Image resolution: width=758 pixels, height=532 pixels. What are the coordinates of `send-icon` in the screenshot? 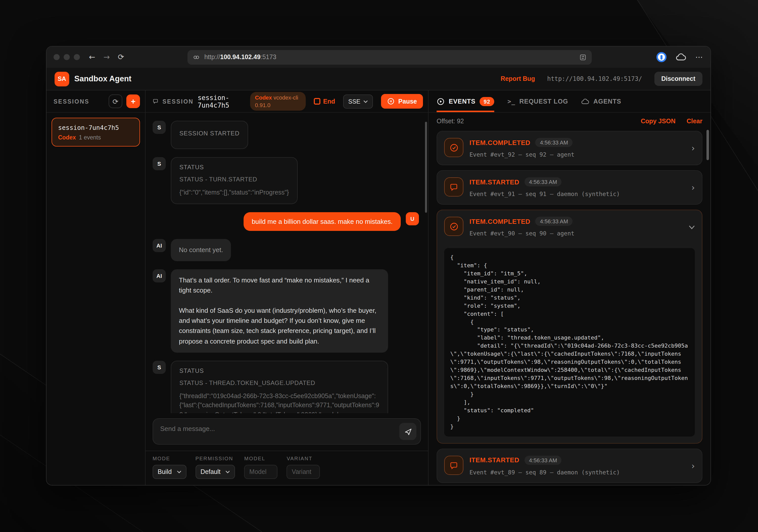 It's located at (408, 431).